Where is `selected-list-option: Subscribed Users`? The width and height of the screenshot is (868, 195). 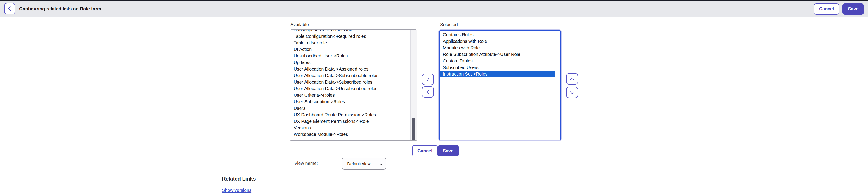
selected-list-option: Subscribed Users is located at coordinates (497, 68).